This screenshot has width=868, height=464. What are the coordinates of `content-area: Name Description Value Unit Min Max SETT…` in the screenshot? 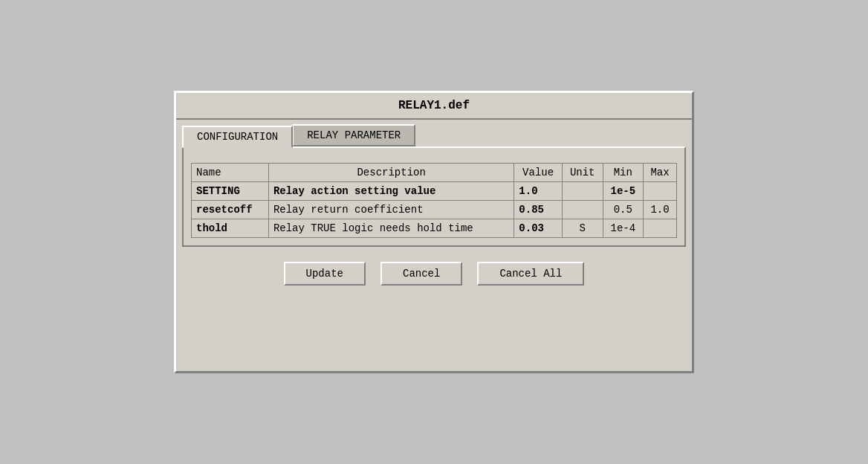 It's located at (434, 196).